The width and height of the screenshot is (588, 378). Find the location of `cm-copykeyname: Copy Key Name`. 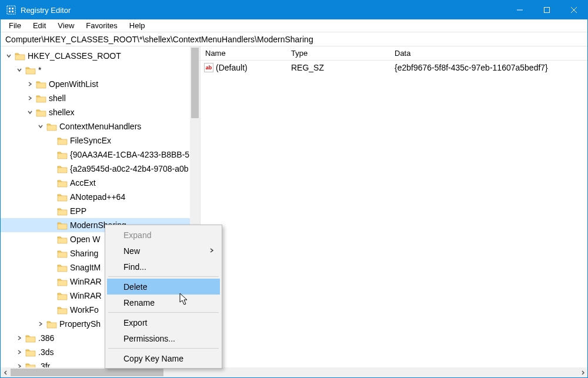

cm-copykeyname: Copy Key Name is located at coordinates (163, 359).